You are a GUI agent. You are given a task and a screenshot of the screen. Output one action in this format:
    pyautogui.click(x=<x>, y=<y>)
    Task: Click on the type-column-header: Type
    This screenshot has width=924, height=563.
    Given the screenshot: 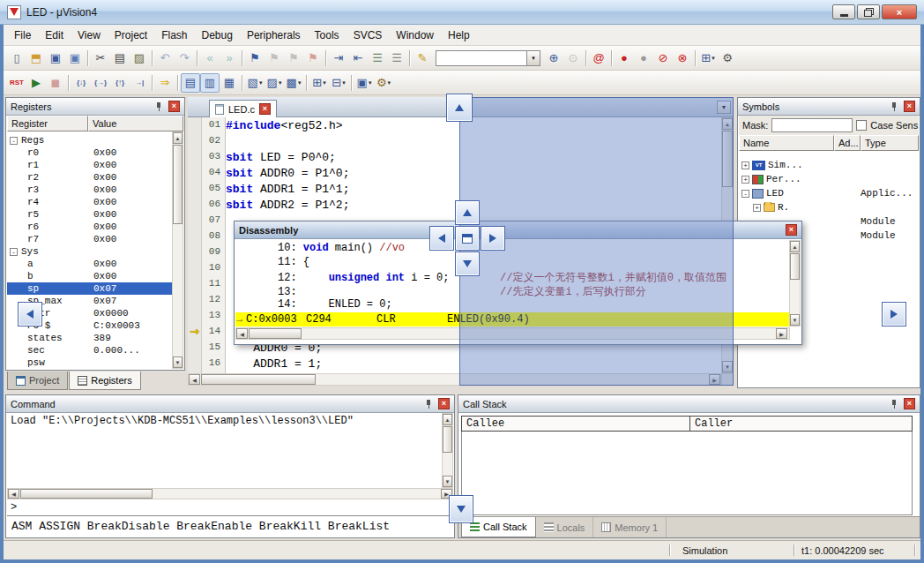 What is the action you would take?
    pyautogui.click(x=890, y=143)
    